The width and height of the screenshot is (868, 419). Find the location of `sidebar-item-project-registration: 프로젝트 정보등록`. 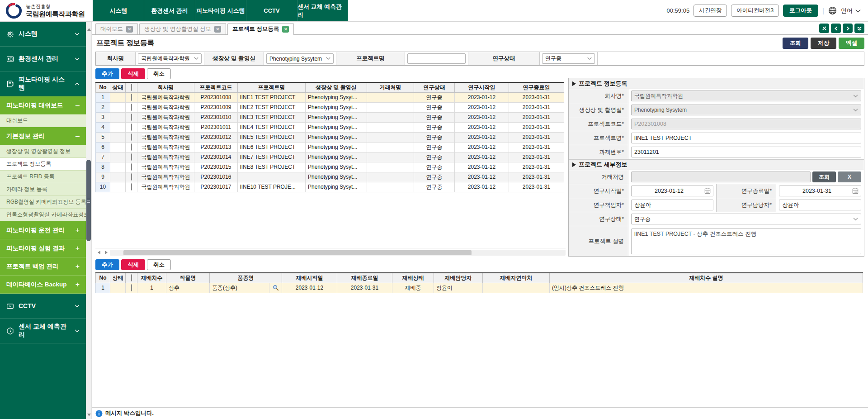

sidebar-item-project-registration: 프로젝트 정보등록 is located at coordinates (43, 164).